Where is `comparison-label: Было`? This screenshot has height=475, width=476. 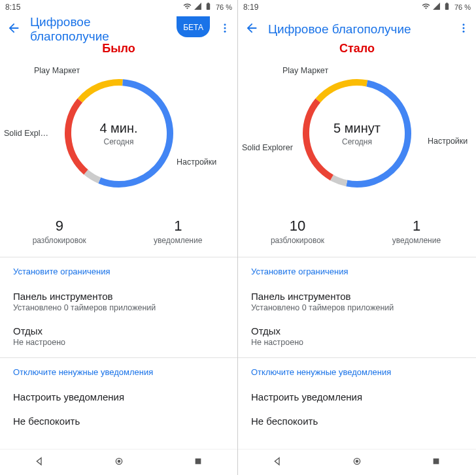
comparison-label: Было is located at coordinates (119, 48).